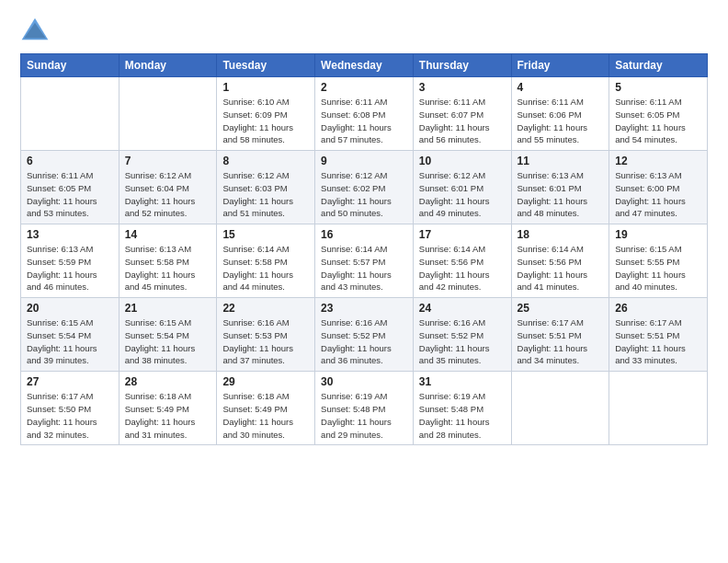 This screenshot has width=728, height=563. Describe the element at coordinates (561, 87) in the screenshot. I see `day-number: 4` at that location.